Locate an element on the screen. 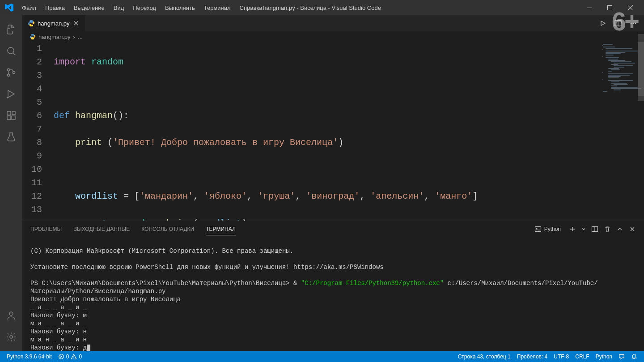  minimize-button is located at coordinates (589, 8).